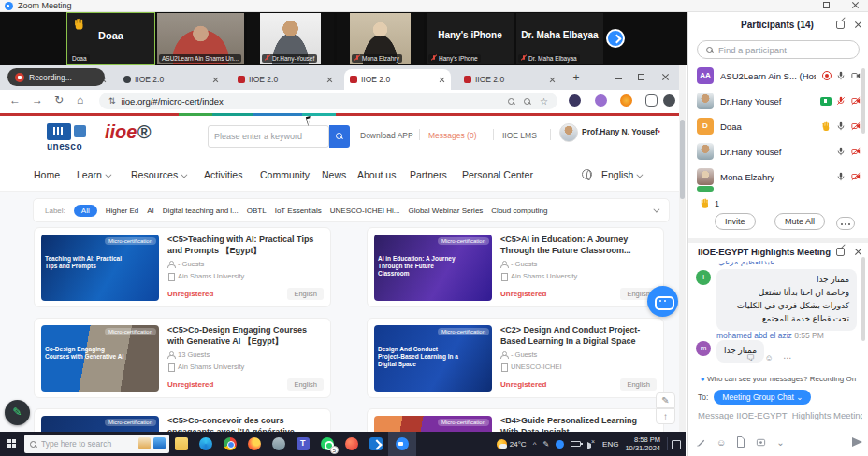 The width and height of the screenshot is (868, 456). I want to click on participant-search-input, so click(779, 50).